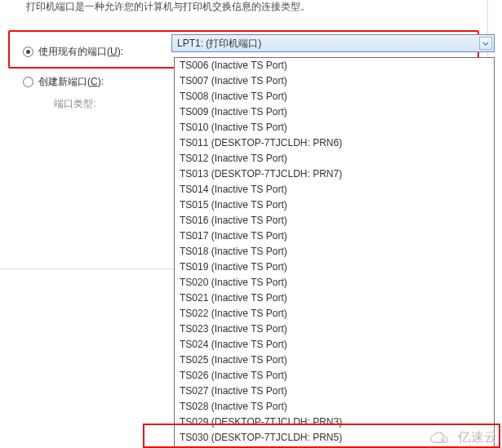 This screenshot has width=502, height=448. Describe the element at coordinates (335, 237) in the screenshot. I see `port-dropdown-item: TS017 (Inactive TS Port)` at that location.